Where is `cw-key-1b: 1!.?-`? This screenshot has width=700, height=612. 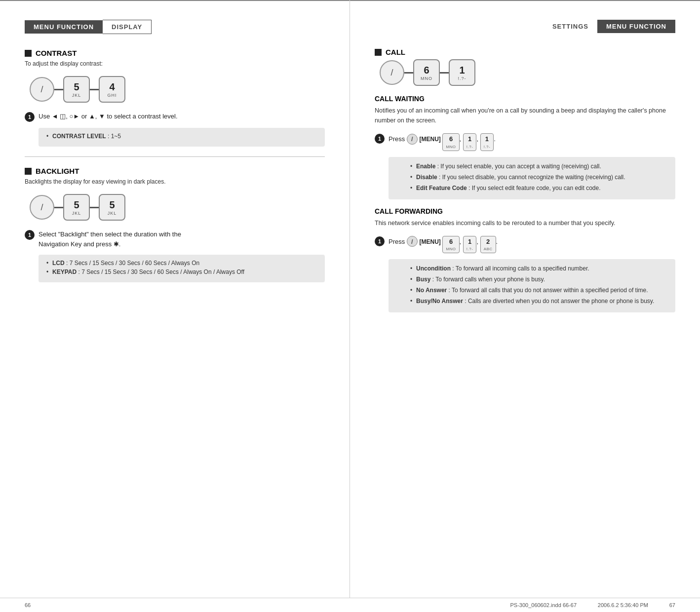 cw-key-1b: 1!.?- is located at coordinates (487, 142).